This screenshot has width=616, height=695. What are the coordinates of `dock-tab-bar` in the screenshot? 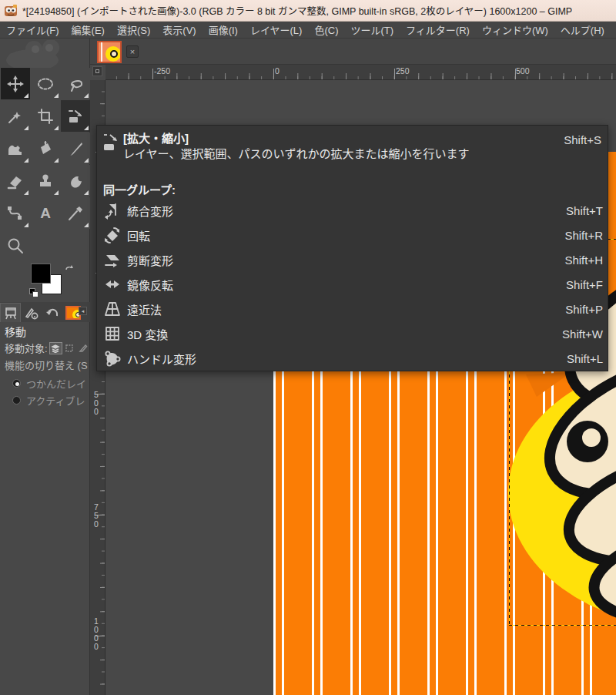 It's located at (45, 312).